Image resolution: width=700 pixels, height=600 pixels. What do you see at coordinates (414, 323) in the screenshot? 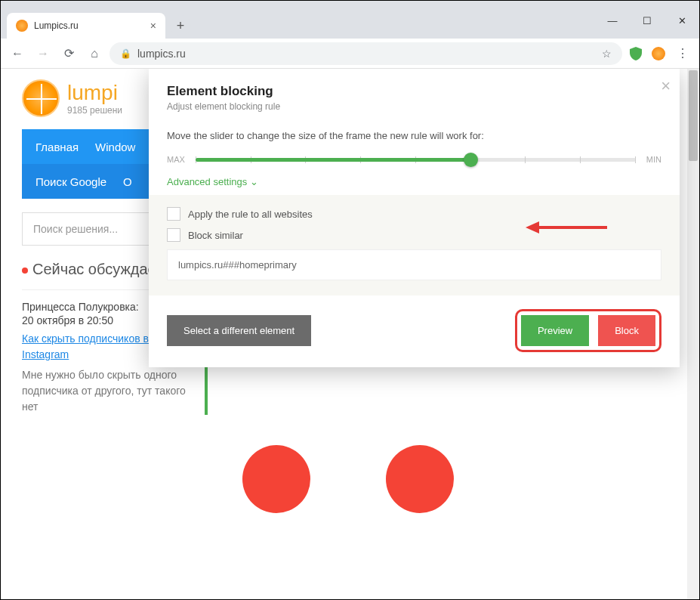
I see `modal-actions-row: Select a different element Preview Block` at bounding box center [414, 323].